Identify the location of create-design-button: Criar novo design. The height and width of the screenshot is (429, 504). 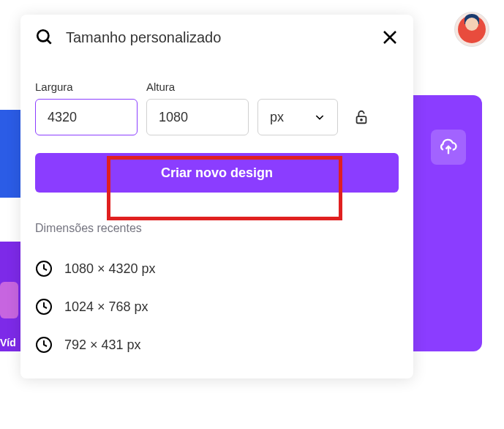
(217, 173).